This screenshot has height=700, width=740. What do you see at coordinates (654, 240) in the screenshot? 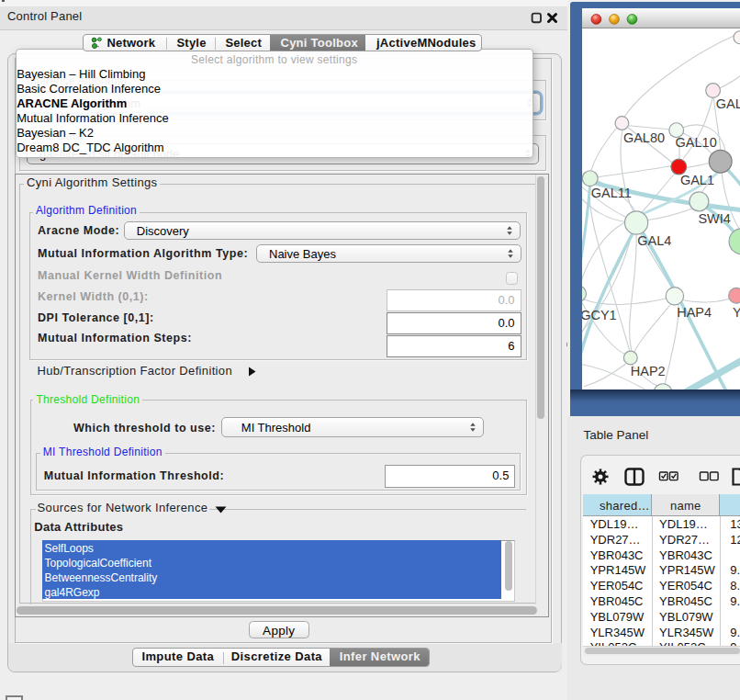
I see `svg-text: GAL4` at bounding box center [654, 240].